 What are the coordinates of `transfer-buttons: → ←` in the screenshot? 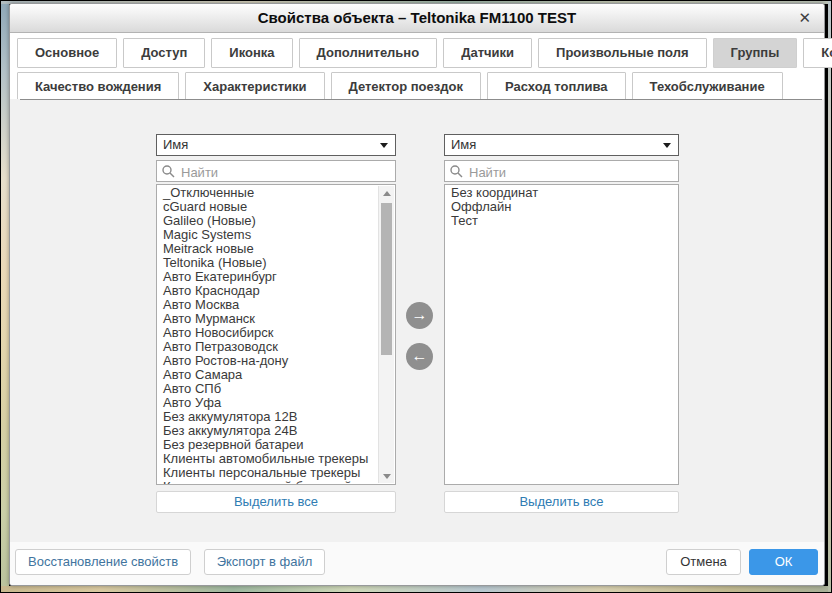 It's located at (420, 343).